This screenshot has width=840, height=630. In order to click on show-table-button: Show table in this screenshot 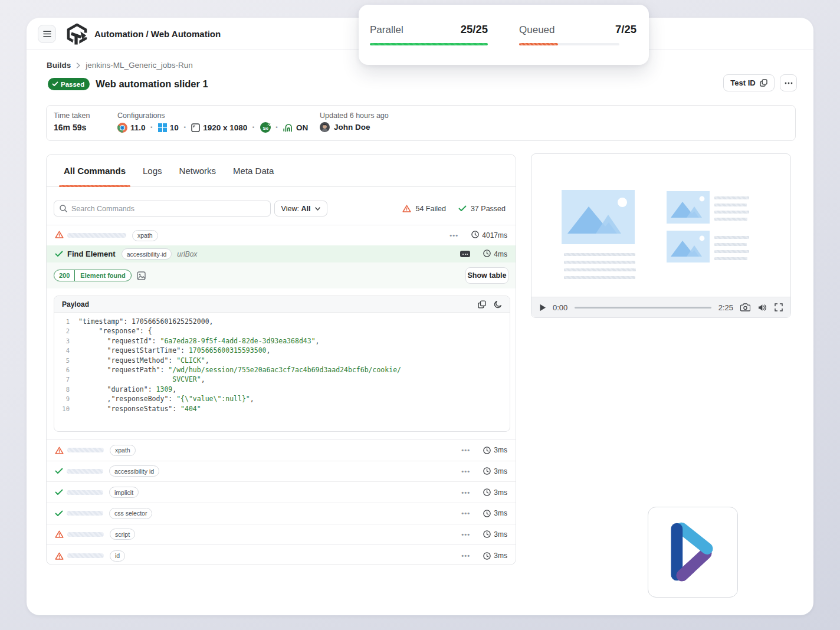, I will do `click(487, 275)`.